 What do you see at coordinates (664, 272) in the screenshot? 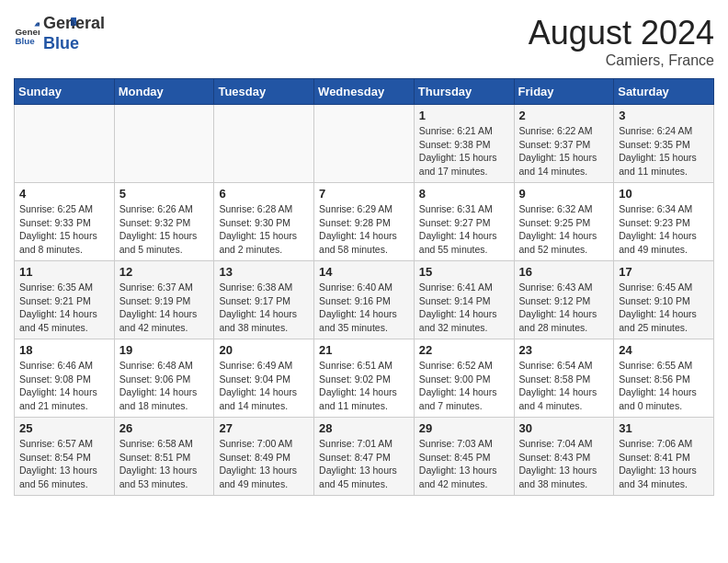
I see `day-number: 17` at bounding box center [664, 272].